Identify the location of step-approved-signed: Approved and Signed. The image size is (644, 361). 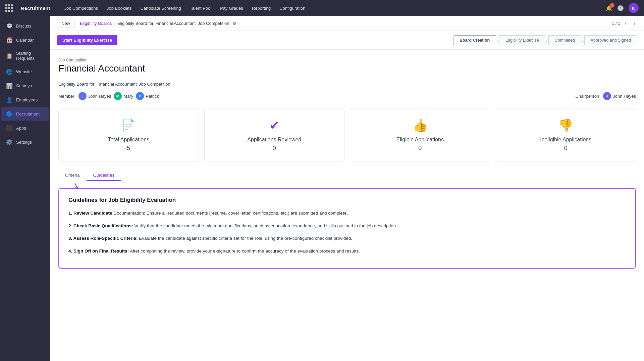
(611, 40).